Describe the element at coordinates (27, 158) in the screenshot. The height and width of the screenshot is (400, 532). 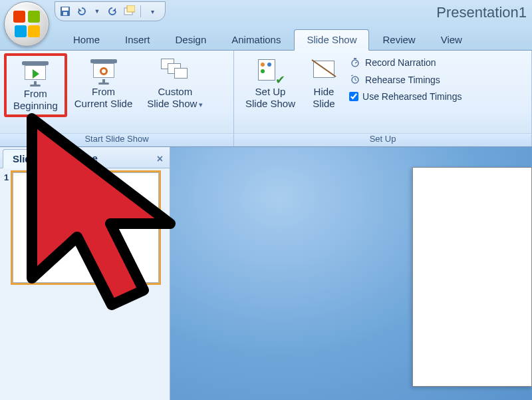
I see `panel-tab-slides: Slides` at that location.